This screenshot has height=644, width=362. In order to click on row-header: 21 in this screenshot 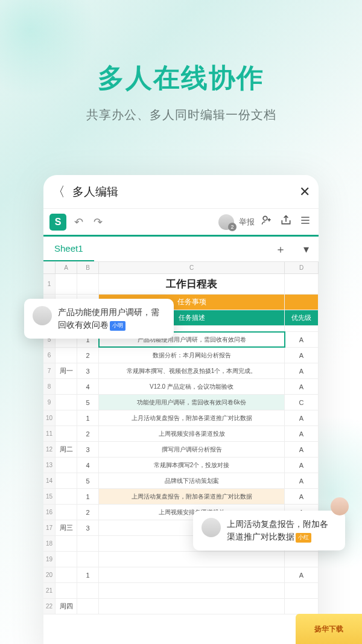, I will do `click(49, 590)`.